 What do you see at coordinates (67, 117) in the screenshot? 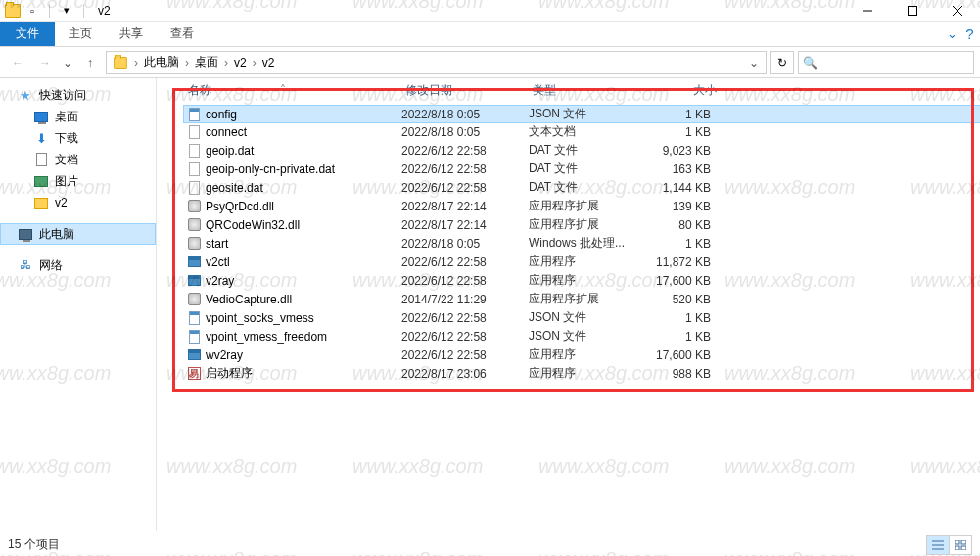
I see `sidebar-item-label: 桌面` at bounding box center [67, 117].